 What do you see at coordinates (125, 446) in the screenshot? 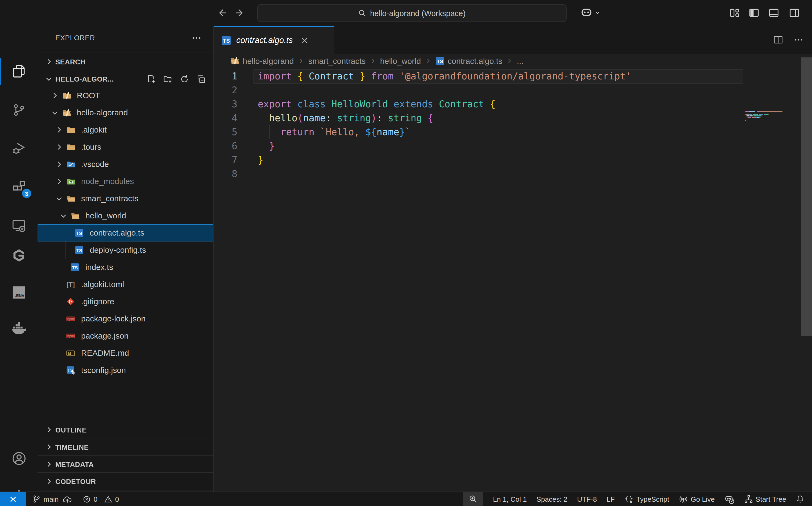
I see `section-timeline: TIMELINE` at bounding box center [125, 446].